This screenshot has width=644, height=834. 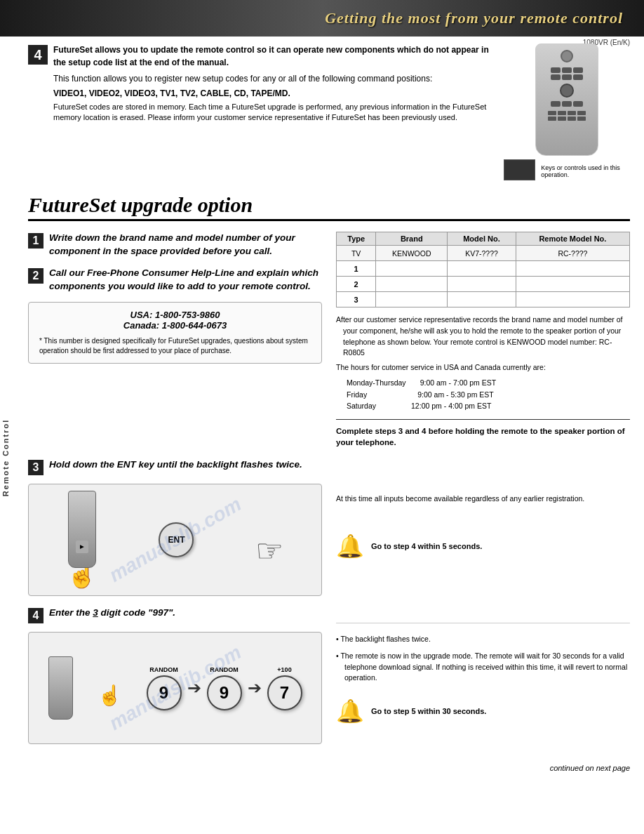 What do you see at coordinates (483, 499) in the screenshot?
I see `step3-bullet: At this time all inputs become available…` at bounding box center [483, 499].